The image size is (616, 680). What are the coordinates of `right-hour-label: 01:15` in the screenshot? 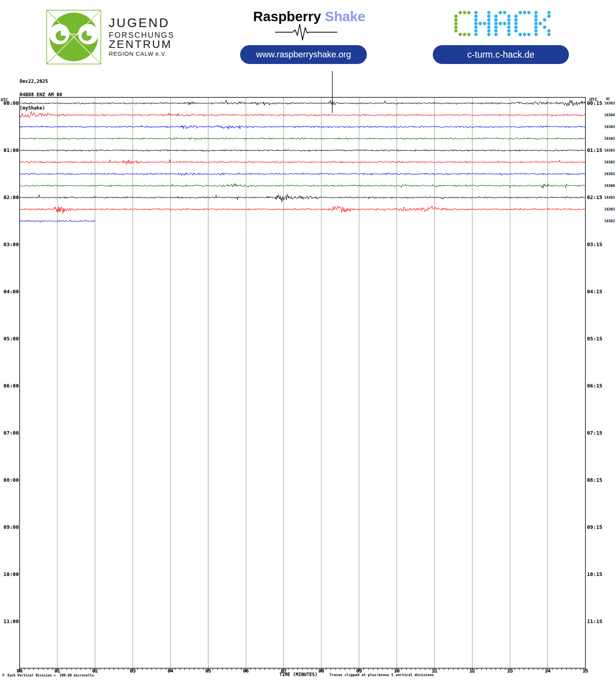 It's located at (595, 150).